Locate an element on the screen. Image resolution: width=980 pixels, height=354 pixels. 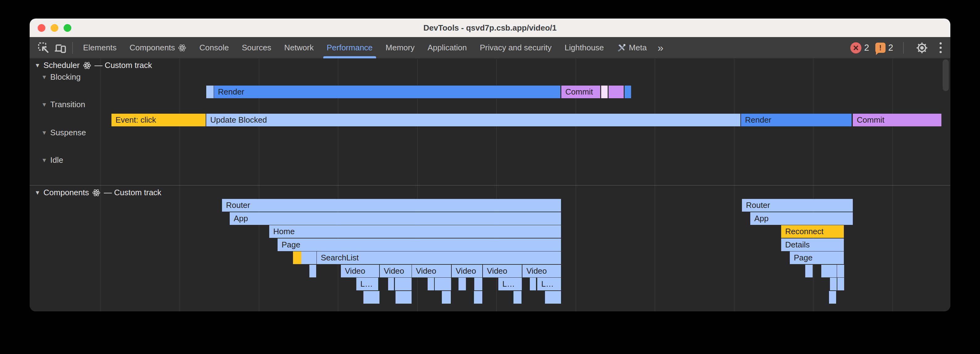
close-window-button is located at coordinates (41, 28).